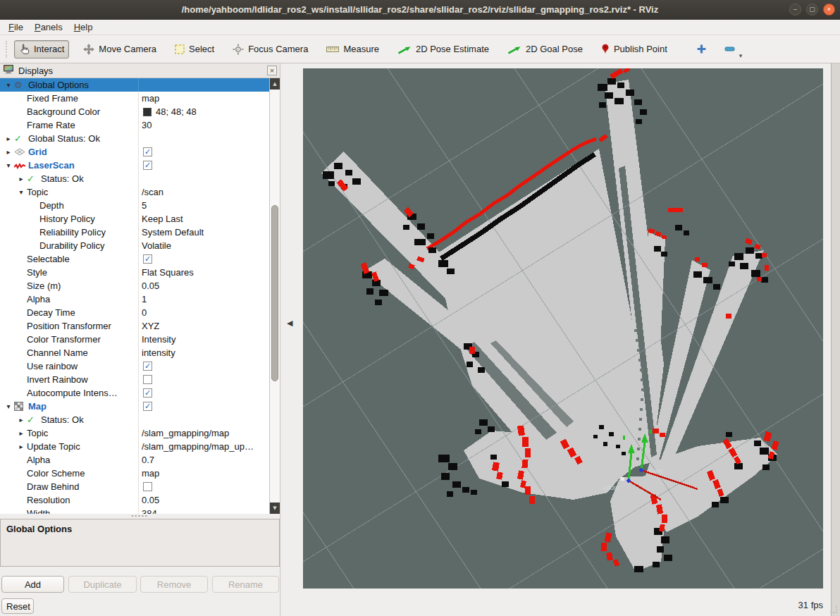 This screenshot has height=616, width=840. I want to click on display-row-alpha: Alpha1, so click(135, 299).